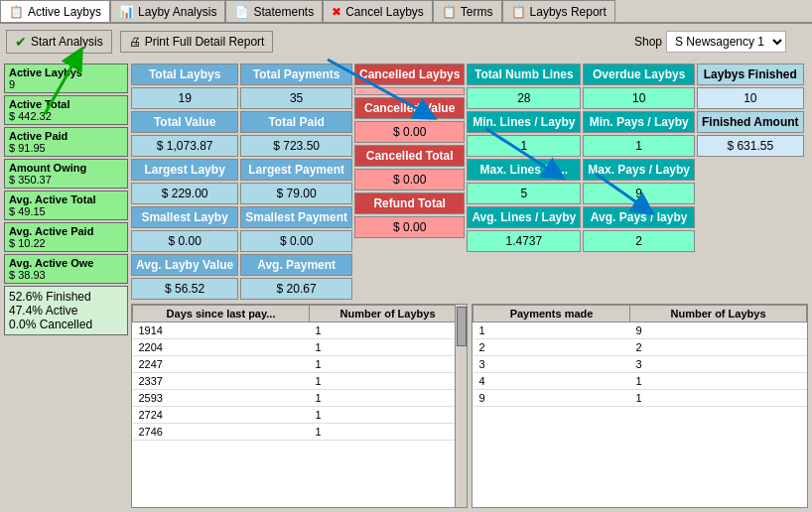 This screenshot has height=512, width=812. Describe the element at coordinates (377, 11) in the screenshot. I see `tab-cancel-laybys: ✖ Cancel Laybys` at that location.